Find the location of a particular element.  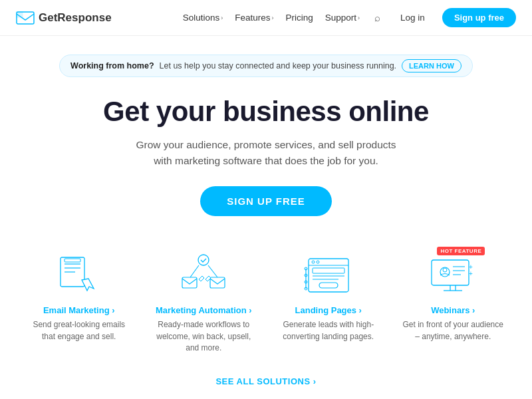

learn-how-button: LEARN HOW is located at coordinates (432, 66).